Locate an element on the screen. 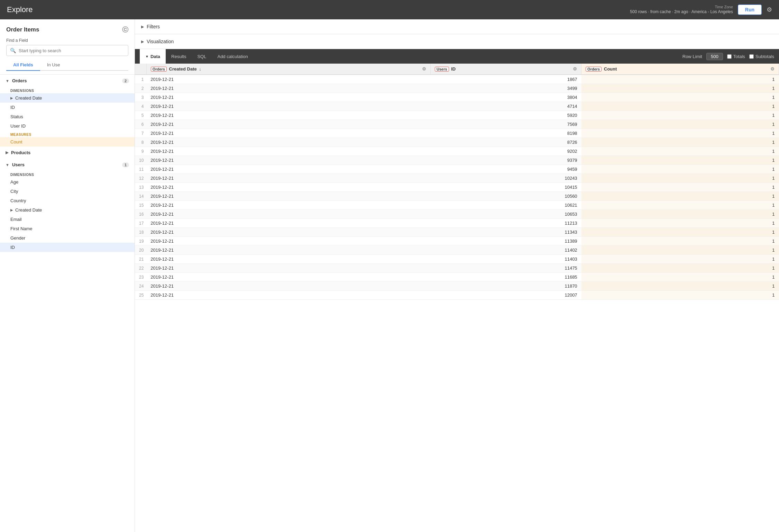 This screenshot has width=779, height=532. row-number: 17 is located at coordinates (140, 223).